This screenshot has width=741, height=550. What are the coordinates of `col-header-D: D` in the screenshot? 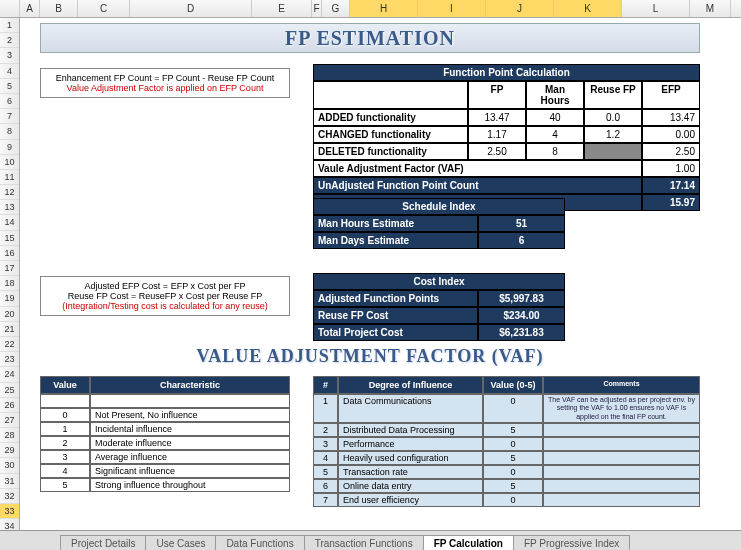 It's located at (191, 8).